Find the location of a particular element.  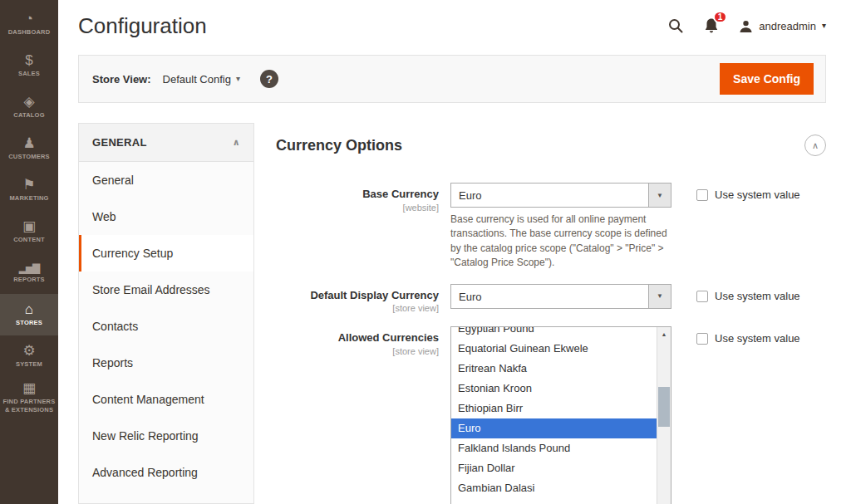

currency-option-selected: Euro is located at coordinates (554, 428).